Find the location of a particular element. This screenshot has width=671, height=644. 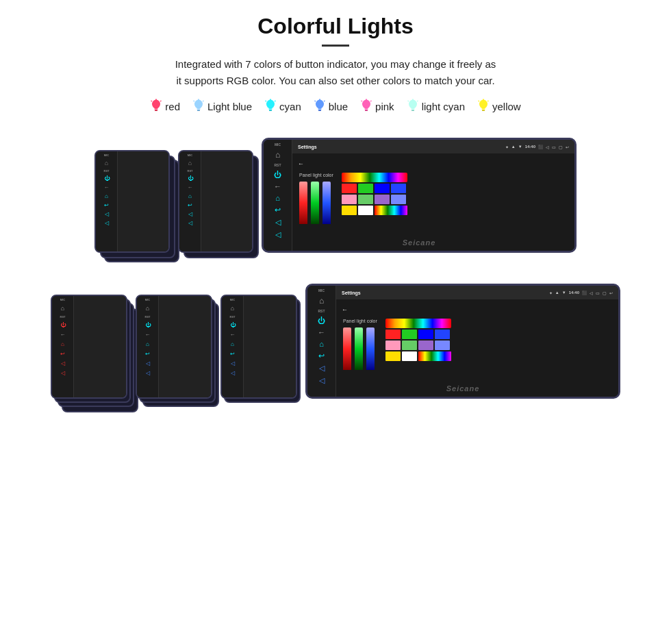

window-icon: ▢ is located at coordinates (561, 147).